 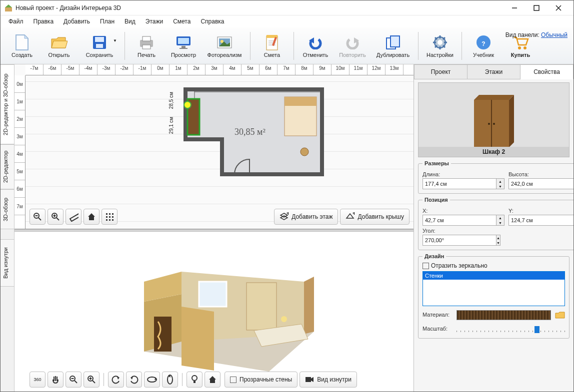 What do you see at coordinates (393, 46) in the screenshot?
I see `duplicate-button: Дублировать` at bounding box center [393, 46].